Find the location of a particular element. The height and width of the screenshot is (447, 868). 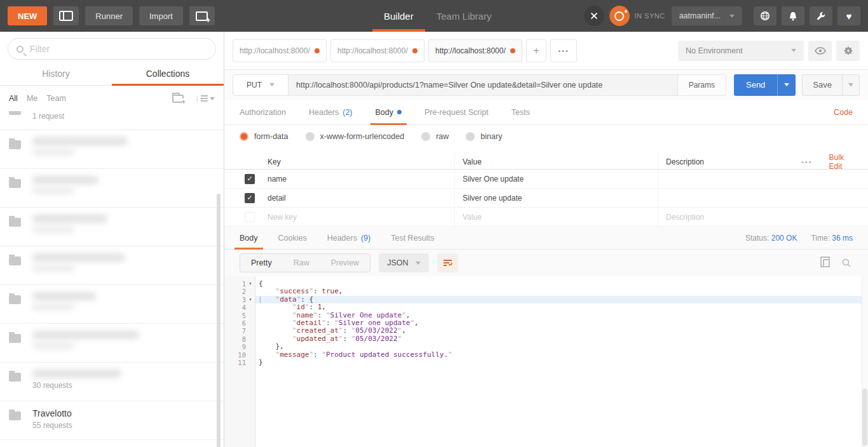

sync-status-icon is located at coordinates (620, 16).